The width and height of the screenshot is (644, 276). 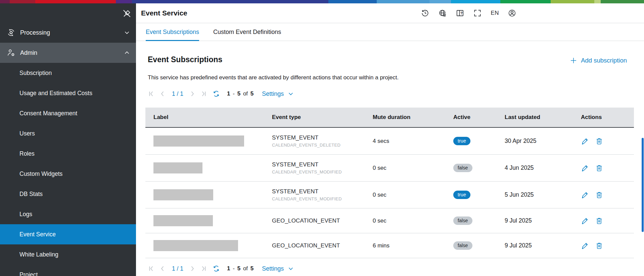 What do you see at coordinates (598, 61) in the screenshot?
I see `add-subscription-button: Add subscription` at bounding box center [598, 61].